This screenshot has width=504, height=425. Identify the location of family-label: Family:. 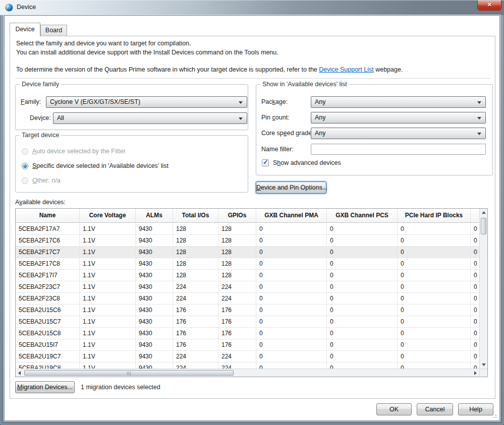
(31, 102).